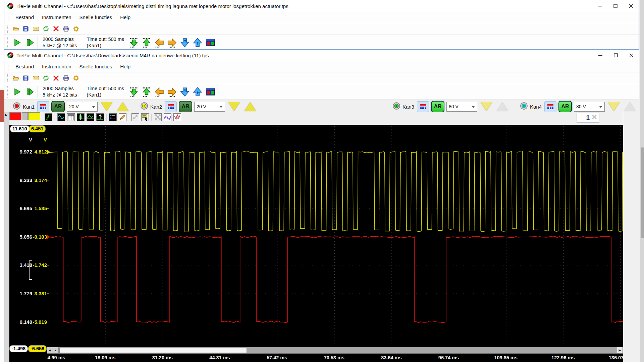 The image size is (644, 362). What do you see at coordinates (550, 107) in the screenshot?
I see `coupling-icon` at bounding box center [550, 107].